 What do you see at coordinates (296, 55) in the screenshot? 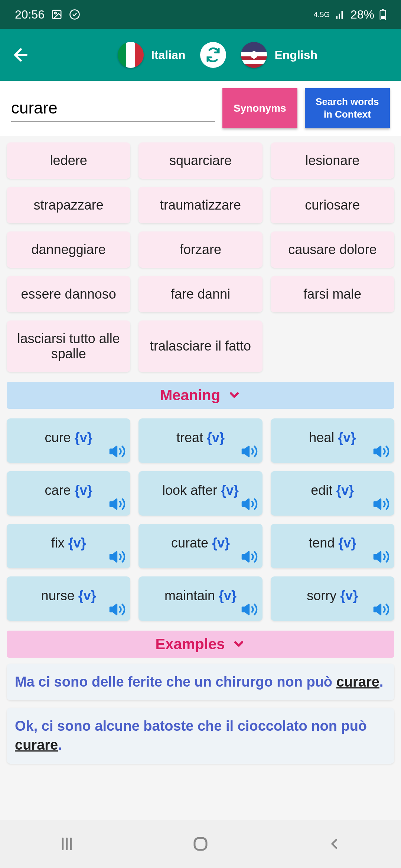
I see `lang-to-label: English` at bounding box center [296, 55].